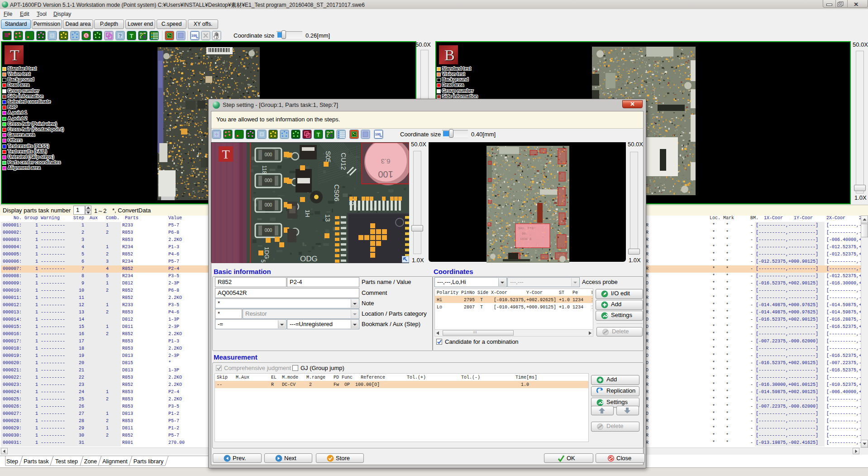 Image resolution: width=868 pixels, height=476 pixels. What do you see at coordinates (86, 36) in the screenshot?
I see `svg-text: S` at bounding box center [86, 36].